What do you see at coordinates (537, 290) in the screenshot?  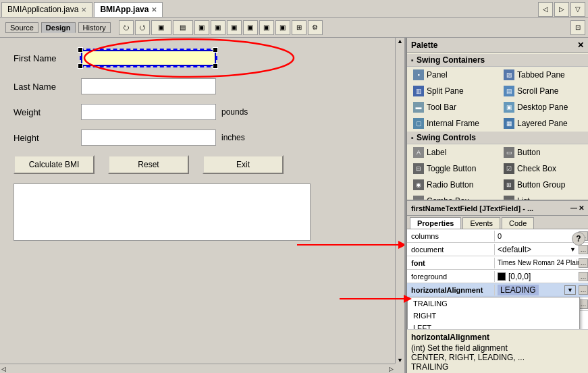 I see `props-value-horizontal-alignment: LEADING ▼` at bounding box center [537, 290].